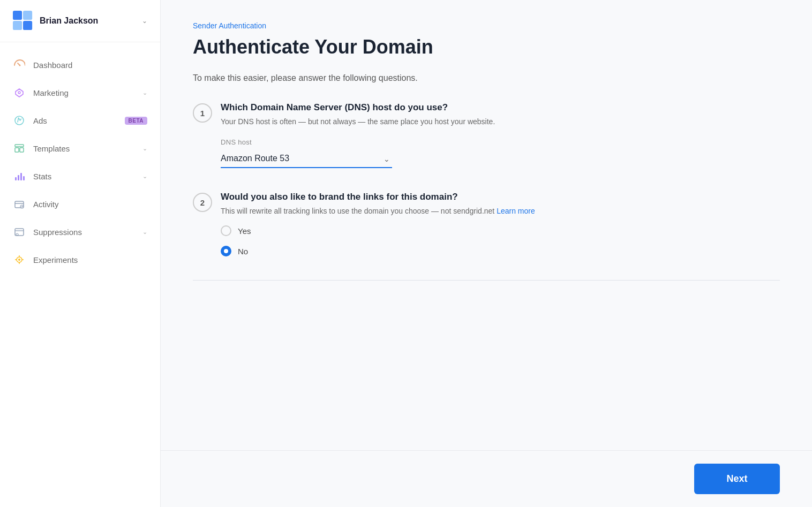 The height and width of the screenshot is (507, 812). What do you see at coordinates (486, 224) in the screenshot?
I see `question-2-block: 2 Would you also like to brand the links…` at bounding box center [486, 224].